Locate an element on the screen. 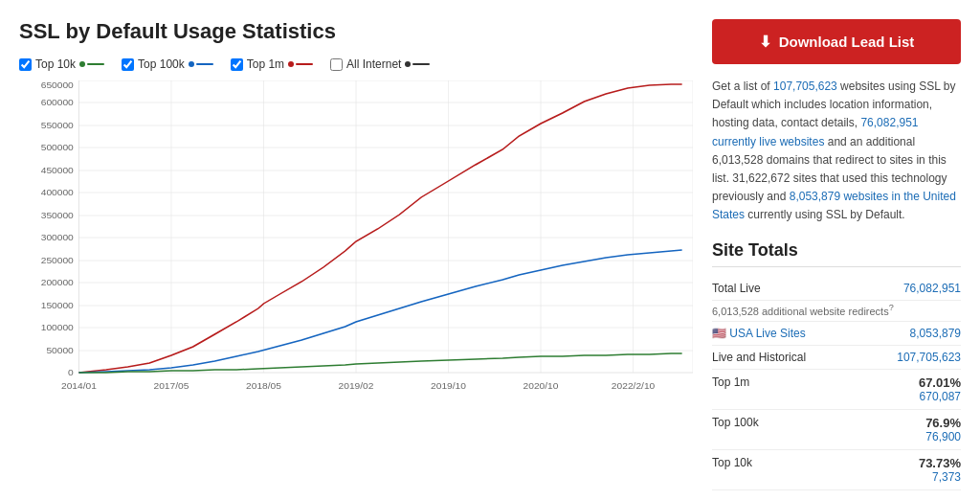 The height and width of the screenshot is (500, 980). y-label-550k: 550000 is located at coordinates (57, 125).